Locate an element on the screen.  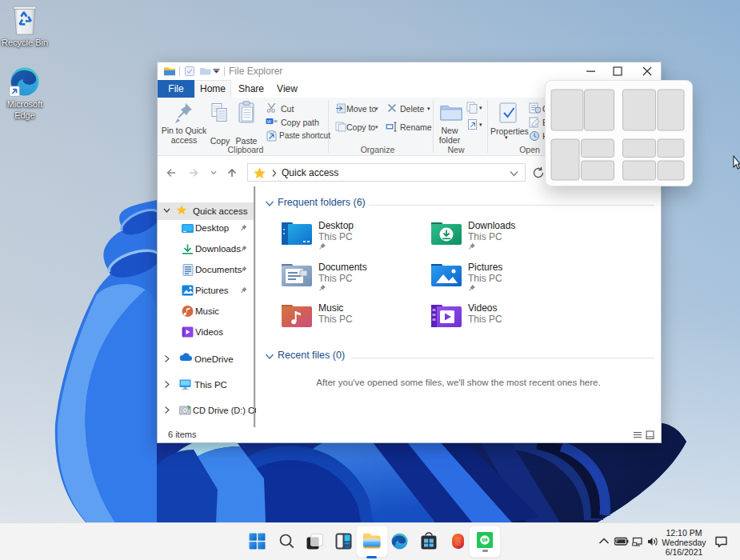
svg-text: Videos is located at coordinates (210, 332).